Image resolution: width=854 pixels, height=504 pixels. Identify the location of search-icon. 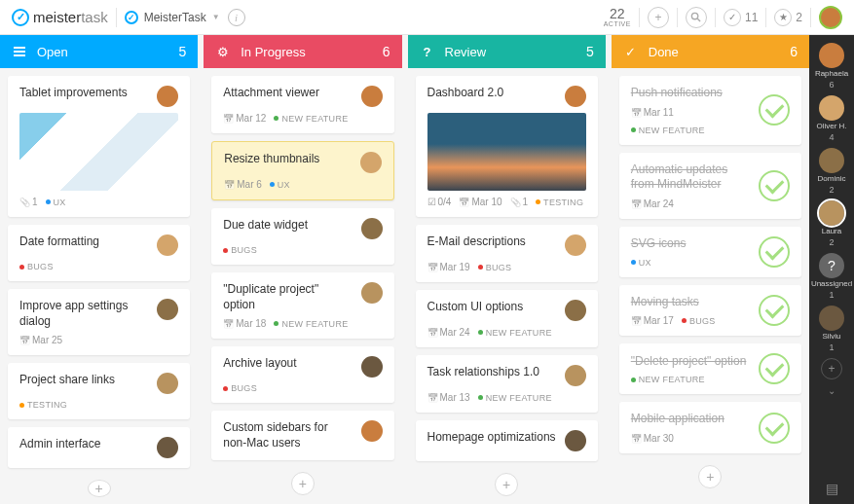
(696, 18).